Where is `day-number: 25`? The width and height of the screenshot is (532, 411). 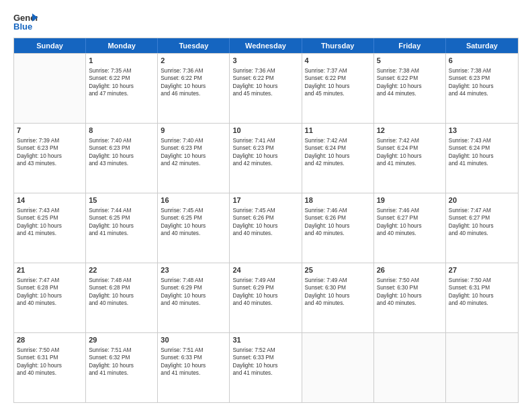 day-number: 25 is located at coordinates (338, 270).